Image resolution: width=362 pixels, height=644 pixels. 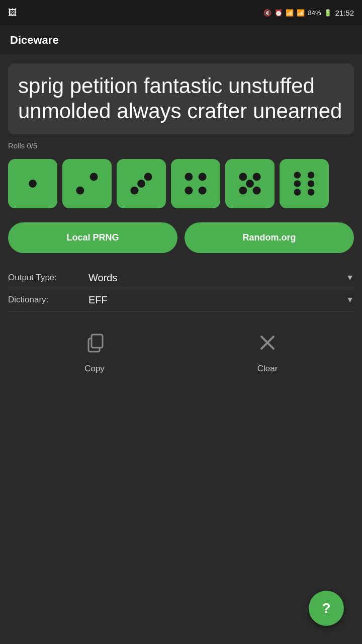 I want to click on output-type-value: Words, so click(x=217, y=278).